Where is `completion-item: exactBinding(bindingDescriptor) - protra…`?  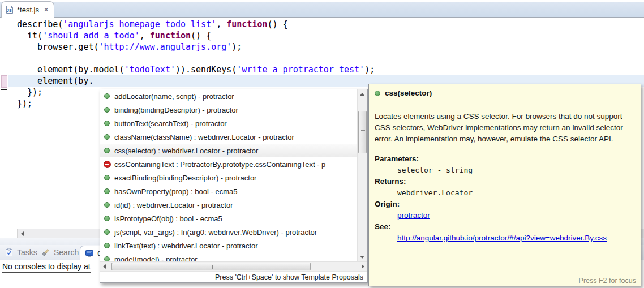
completion-item: exactBinding(bindingDescriptor) - protra… is located at coordinates (229, 178).